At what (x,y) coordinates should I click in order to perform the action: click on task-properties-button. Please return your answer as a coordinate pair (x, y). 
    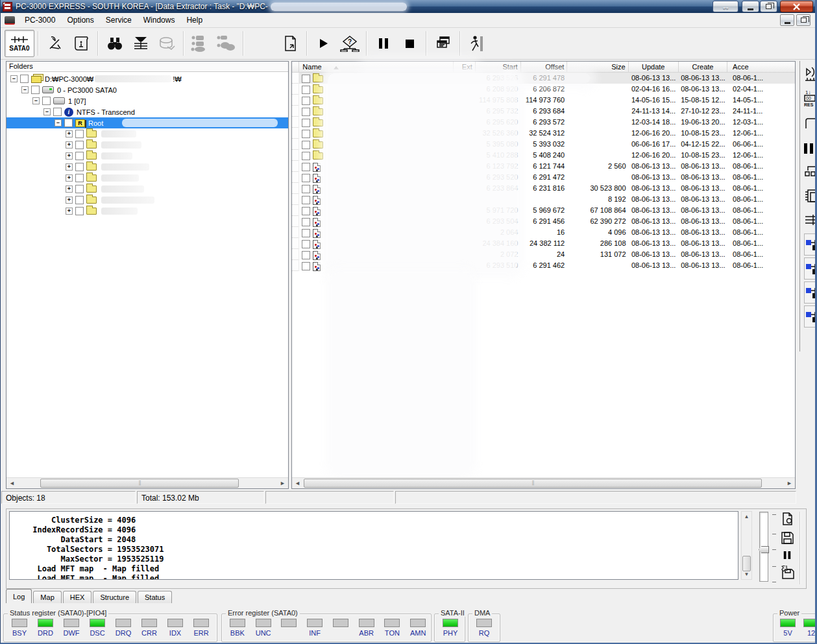
    Looking at the image, I should click on (81, 43).